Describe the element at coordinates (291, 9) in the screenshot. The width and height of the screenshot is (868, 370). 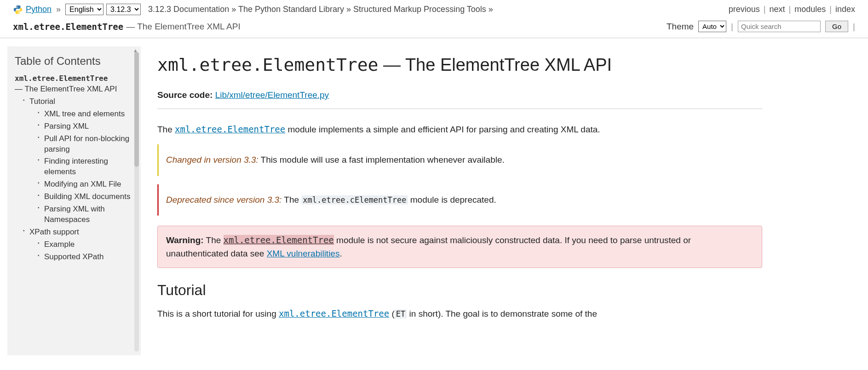
I see `crumb-stdlib: The Python Standard Library` at that location.